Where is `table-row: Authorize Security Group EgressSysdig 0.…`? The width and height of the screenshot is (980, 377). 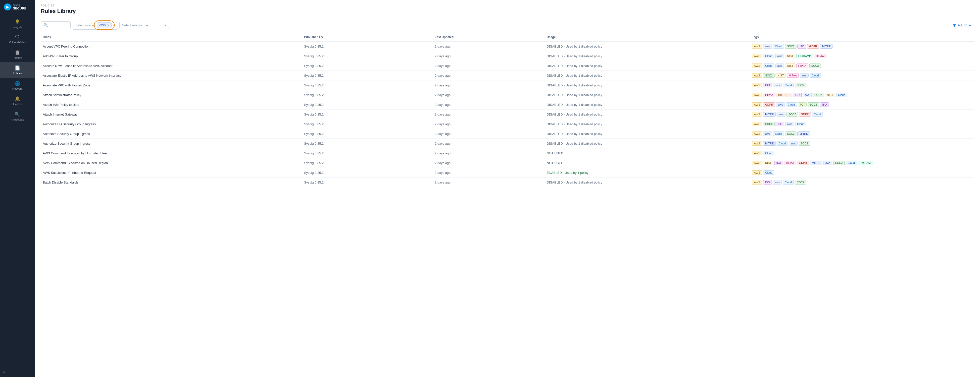
table-row: Authorize Security Group EgressSysdig 0.… is located at coordinates (508, 134).